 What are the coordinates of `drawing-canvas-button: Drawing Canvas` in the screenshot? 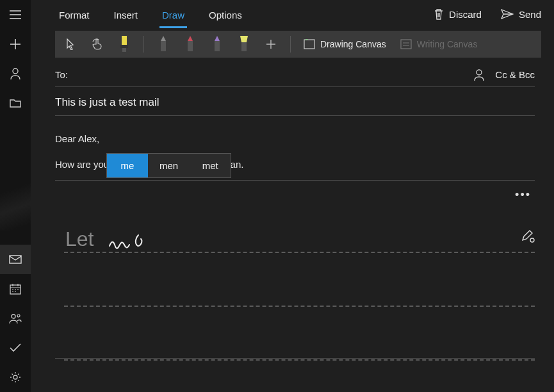 It's located at (345, 44).